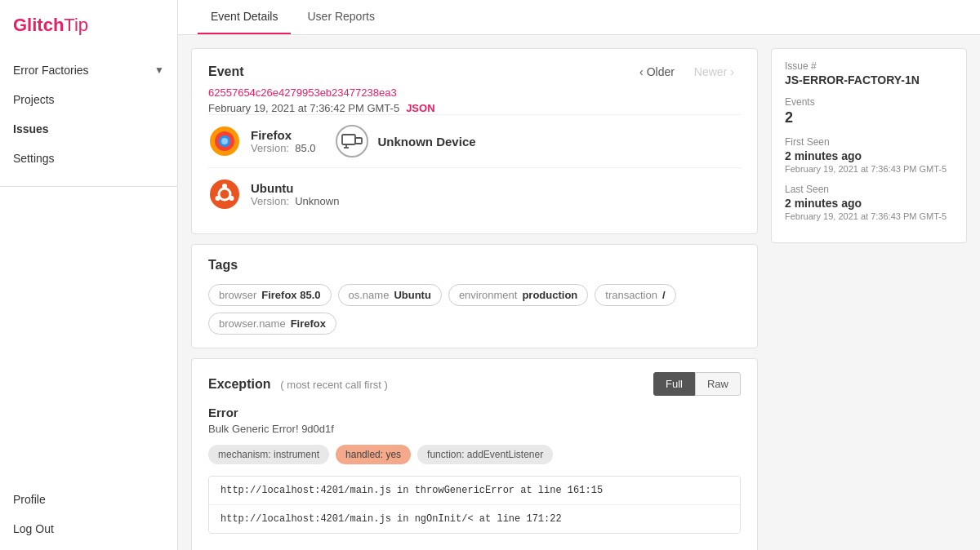 The height and width of the screenshot is (550, 980). Describe the element at coordinates (225, 194) in the screenshot. I see `ubuntu-icon` at that location.